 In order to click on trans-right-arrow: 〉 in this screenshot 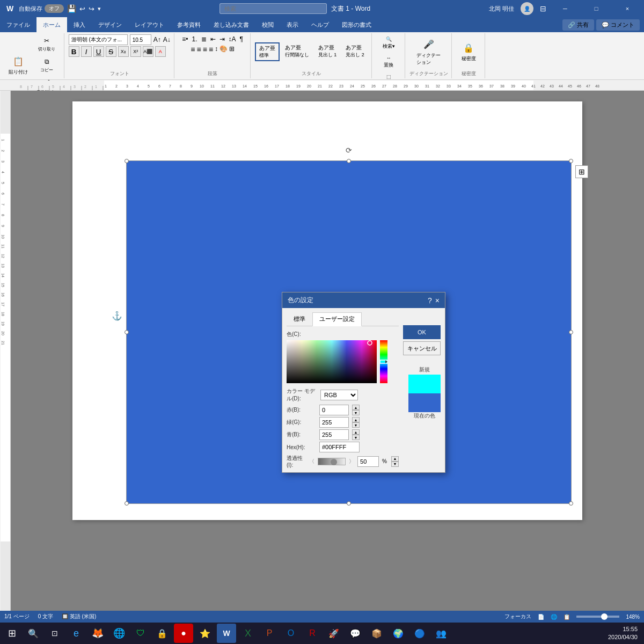, I will do `click(352, 462)`.